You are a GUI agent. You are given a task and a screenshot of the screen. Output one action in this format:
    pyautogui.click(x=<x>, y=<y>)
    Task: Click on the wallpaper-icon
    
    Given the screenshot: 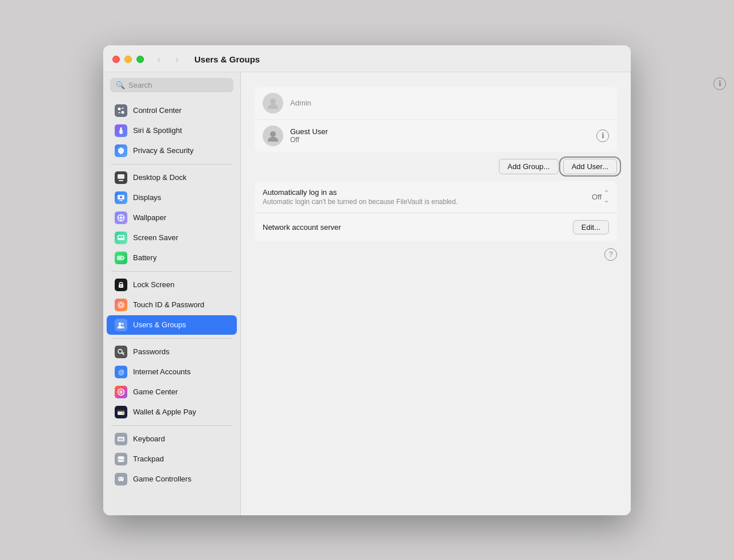 What is the action you would take?
    pyautogui.click(x=121, y=218)
    